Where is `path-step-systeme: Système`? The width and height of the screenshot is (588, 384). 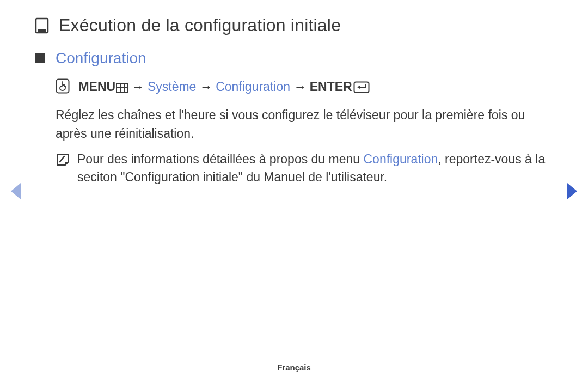
path-step-systeme: Système is located at coordinates (172, 87).